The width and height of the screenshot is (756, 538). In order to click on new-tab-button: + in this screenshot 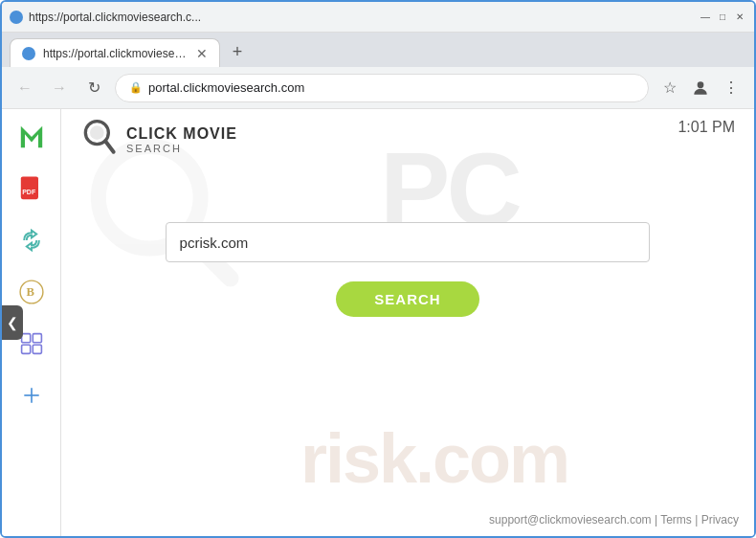, I will do `click(237, 52)`.